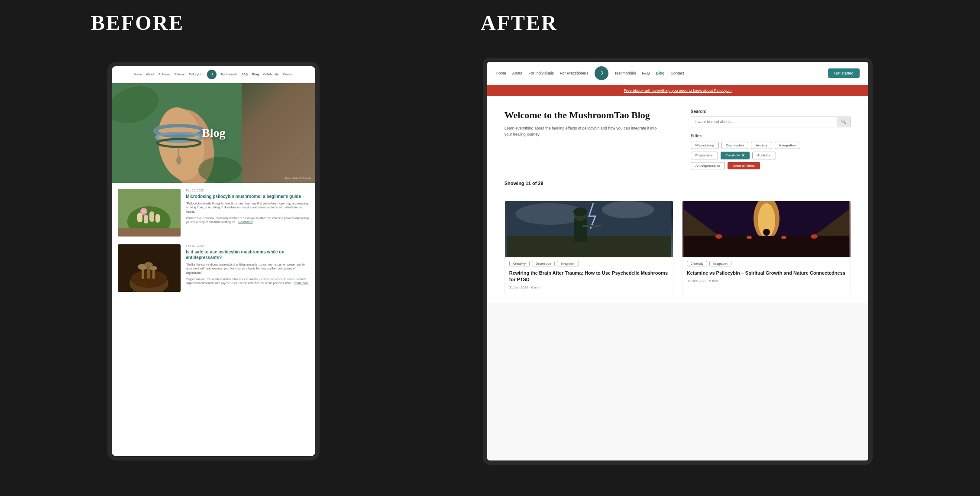 The image size is (980, 496). What do you see at coordinates (149, 213) in the screenshot?
I see `mushroom-svg` at bounding box center [149, 213].